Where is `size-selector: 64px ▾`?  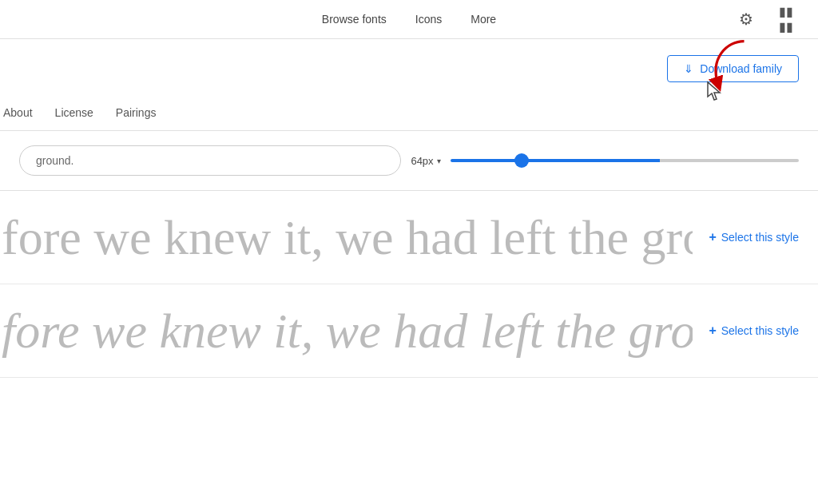 size-selector: 64px ▾ is located at coordinates (425, 161).